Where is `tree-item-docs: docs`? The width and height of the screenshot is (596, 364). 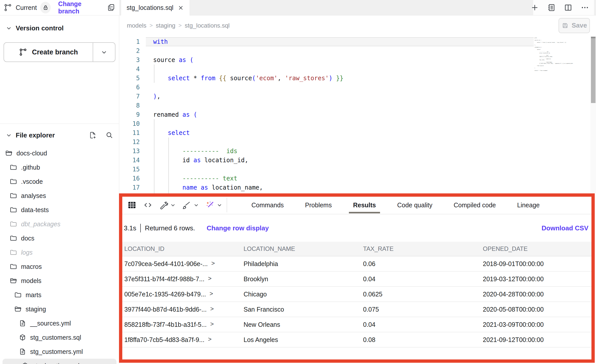
tree-item-docs: docs is located at coordinates (59, 238).